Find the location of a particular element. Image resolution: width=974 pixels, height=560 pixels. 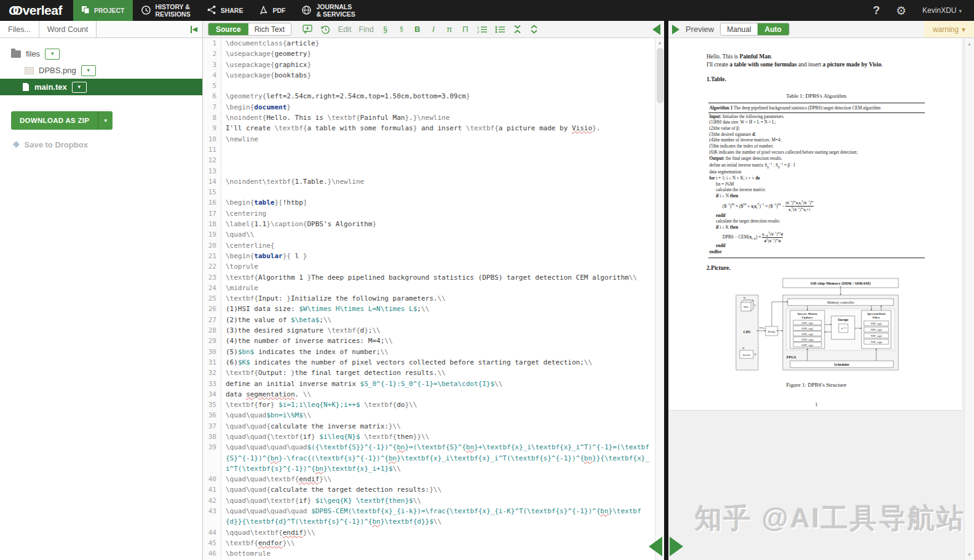

code-text: \bottomrule is located at coordinates (438, 553).